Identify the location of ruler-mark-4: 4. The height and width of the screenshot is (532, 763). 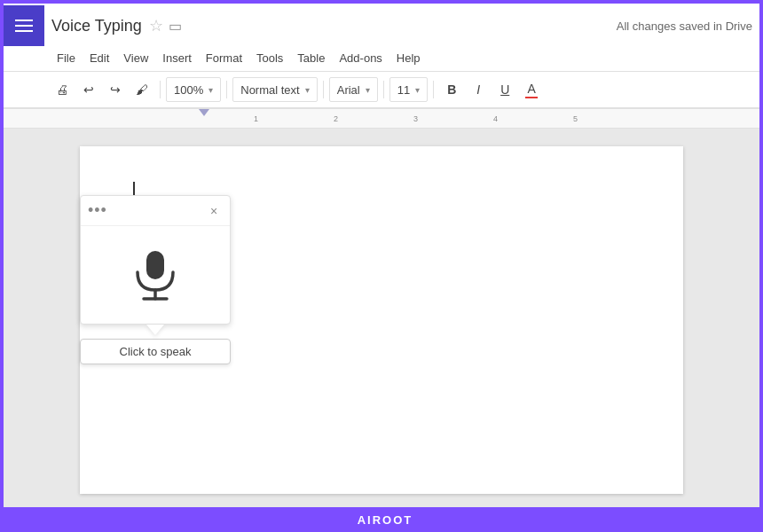
(495, 119).